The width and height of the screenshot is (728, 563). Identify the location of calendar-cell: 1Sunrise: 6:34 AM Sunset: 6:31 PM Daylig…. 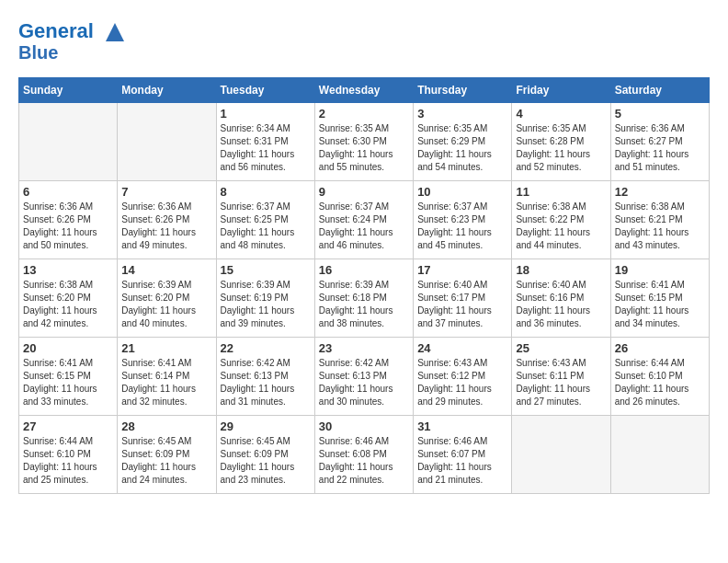
(265, 142).